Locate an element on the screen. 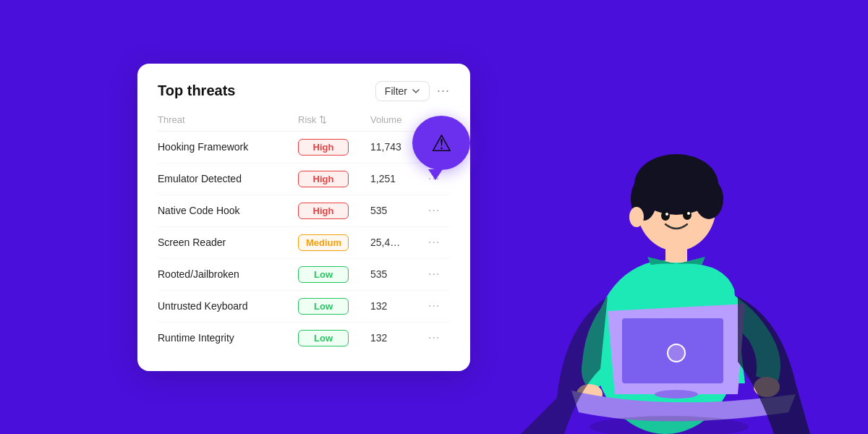 The height and width of the screenshot is (434, 868). header-actions: Filter ··· is located at coordinates (412, 91).